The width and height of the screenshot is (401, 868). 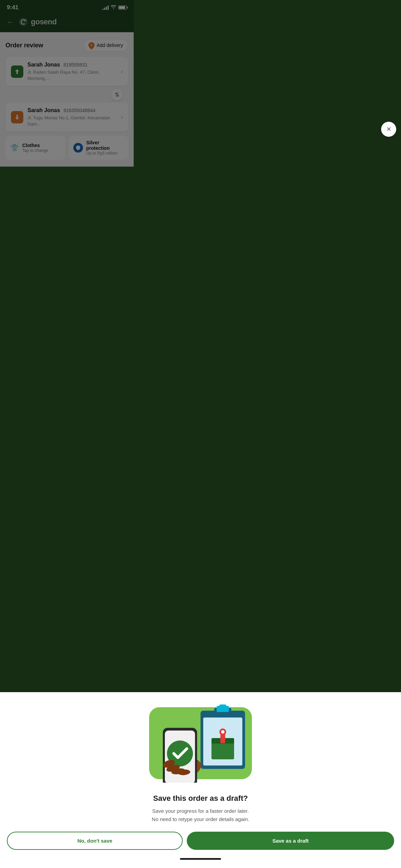 I want to click on modal-overlay, so click(x=67, y=145).